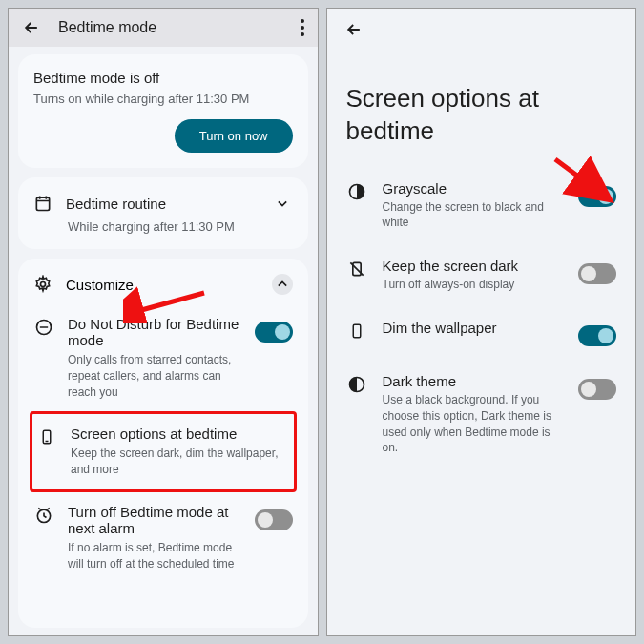  Describe the element at coordinates (473, 189) in the screenshot. I see `grayscale-title: Grayscale` at that location.